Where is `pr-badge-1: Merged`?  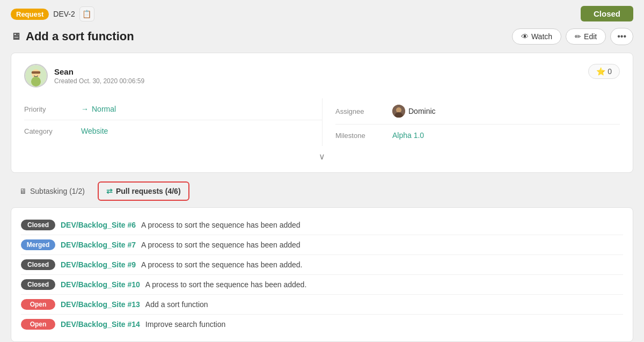
pr-badge-1: Merged is located at coordinates (38, 245).